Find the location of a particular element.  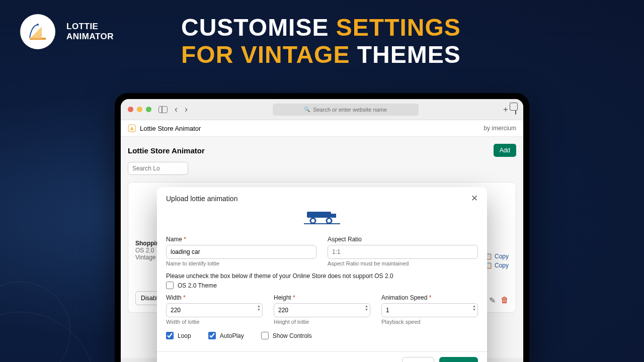

close-icon: ✕ is located at coordinates (474, 198).